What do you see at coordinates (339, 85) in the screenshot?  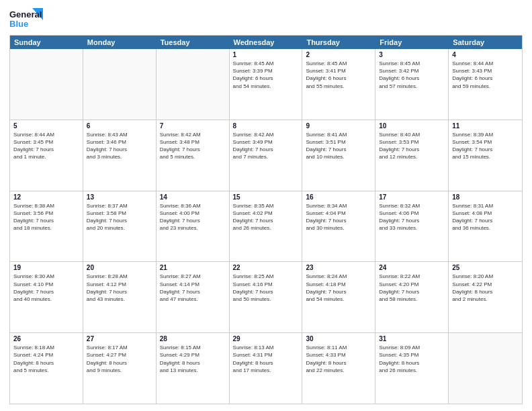 I see `day-cell-2: 2Sunrise: 8:45 AM Sunset: 3:41 PM Daylig…` at bounding box center [339, 85].